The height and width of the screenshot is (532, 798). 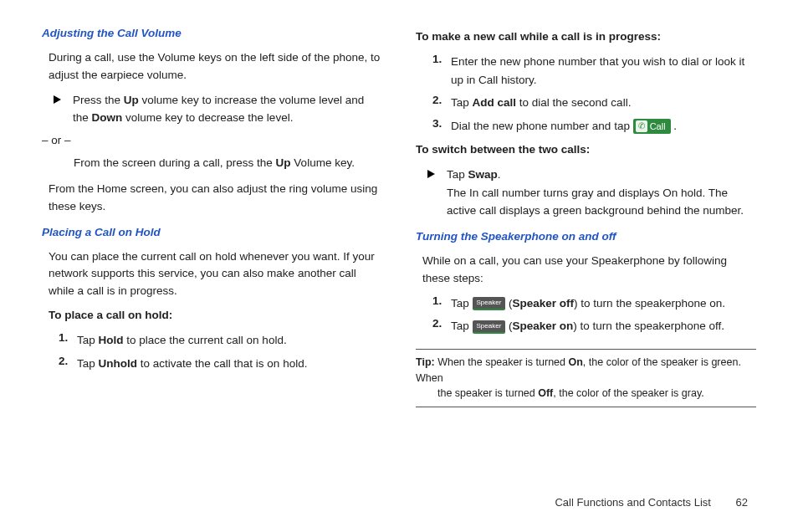 What do you see at coordinates (212, 364) in the screenshot?
I see `numbered-item: 2. Tap Unhold to activate the call that …` at bounding box center [212, 364].